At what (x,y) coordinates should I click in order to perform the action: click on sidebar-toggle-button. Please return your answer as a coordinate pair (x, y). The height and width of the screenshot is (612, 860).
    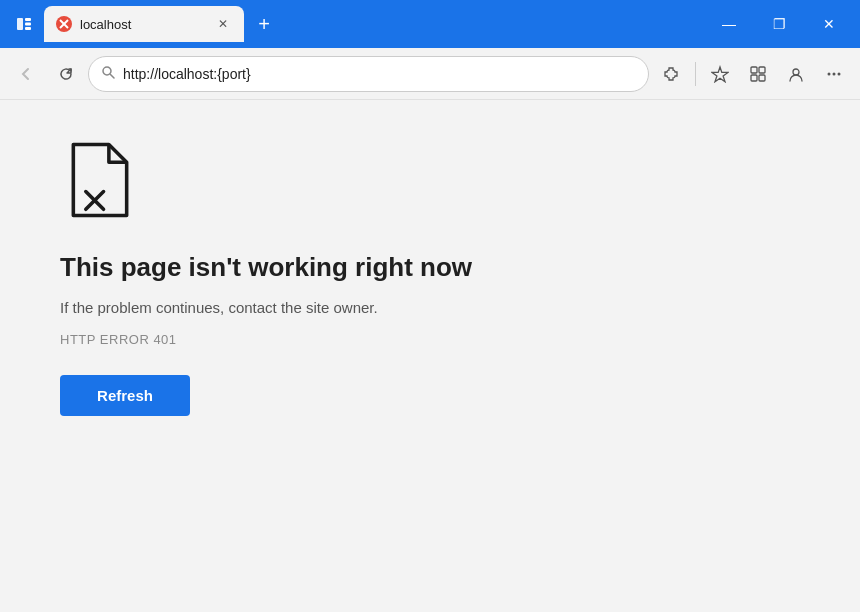
    Looking at the image, I should click on (24, 24).